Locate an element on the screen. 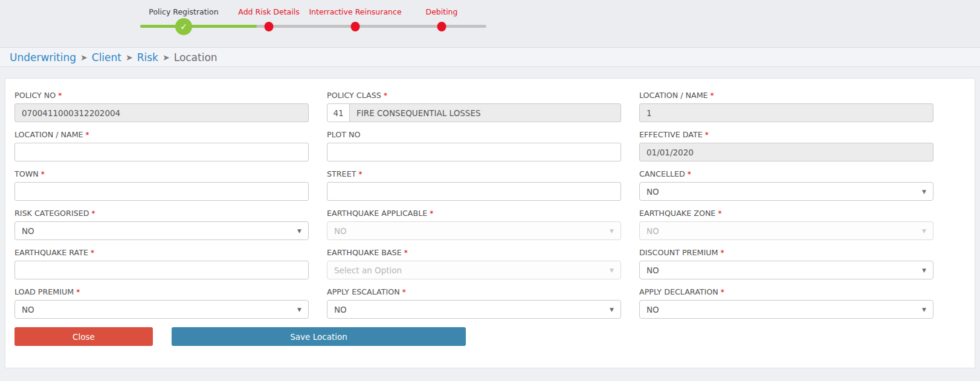 The image size is (980, 381). step-label-policy-registration: Policy Registration is located at coordinates (184, 12).